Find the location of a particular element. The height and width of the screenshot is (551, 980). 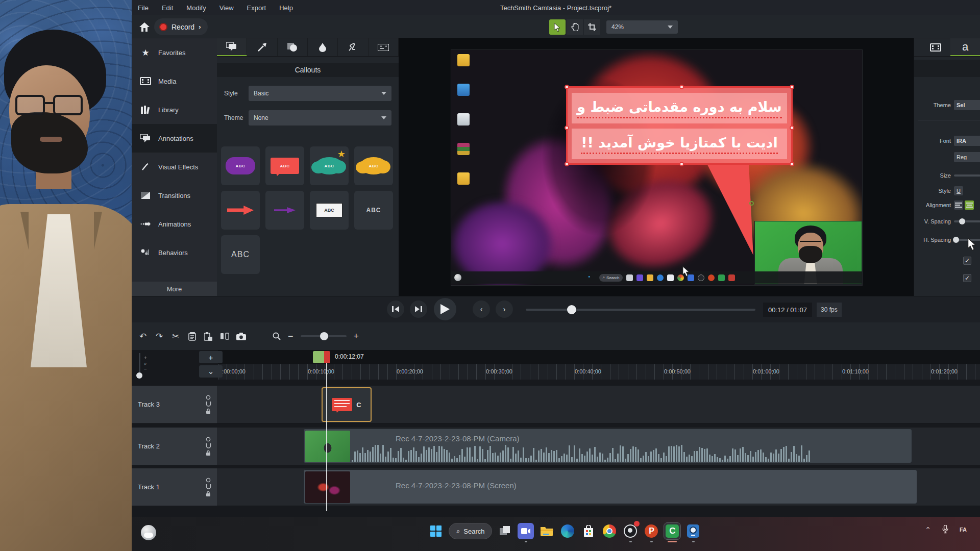

add-track-button: + is located at coordinates (211, 357).